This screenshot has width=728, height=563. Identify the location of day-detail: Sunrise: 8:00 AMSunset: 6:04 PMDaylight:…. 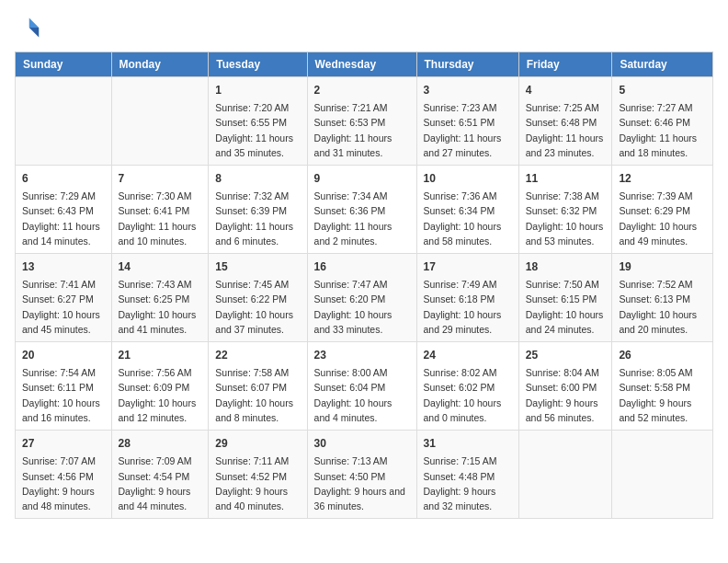
(362, 396).